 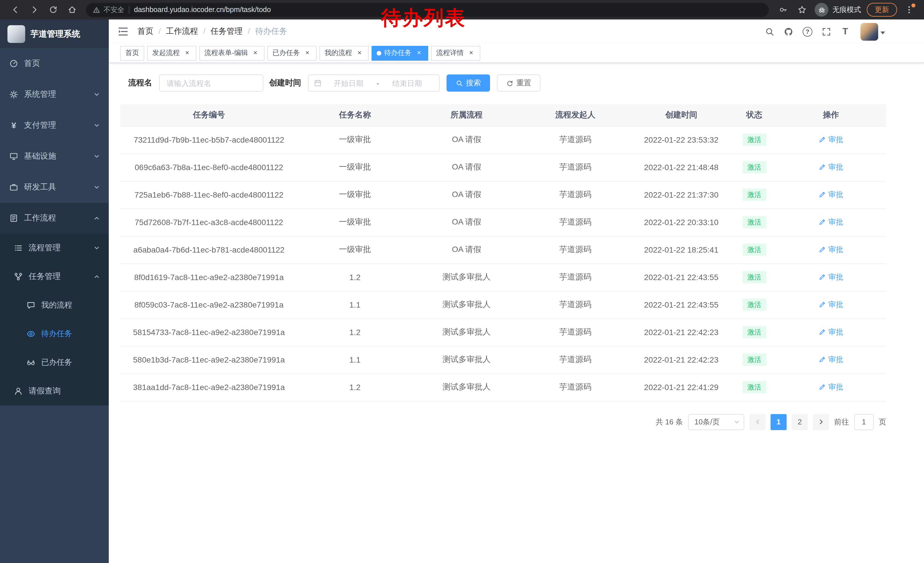 What do you see at coordinates (64, 391) in the screenshot?
I see `sidebar-item-label: 请假查询` at bounding box center [64, 391].